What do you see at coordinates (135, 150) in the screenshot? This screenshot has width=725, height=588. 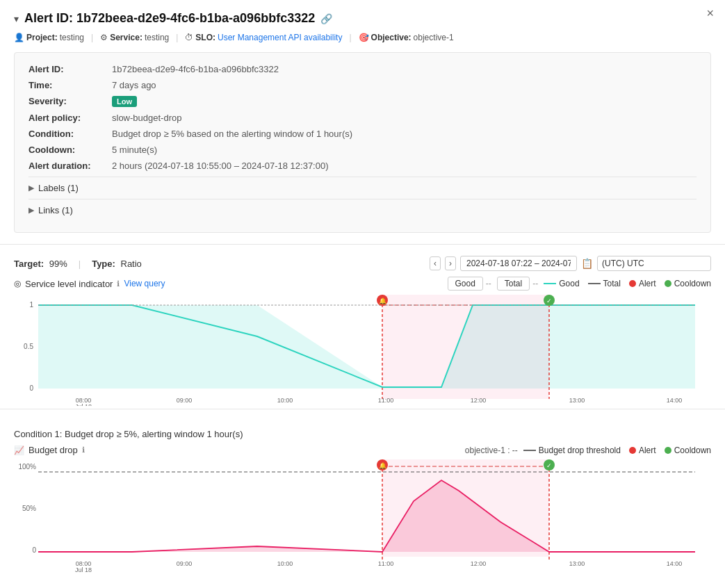 I see `cooldown-value: 5 minute(s)` at bounding box center [135, 150].